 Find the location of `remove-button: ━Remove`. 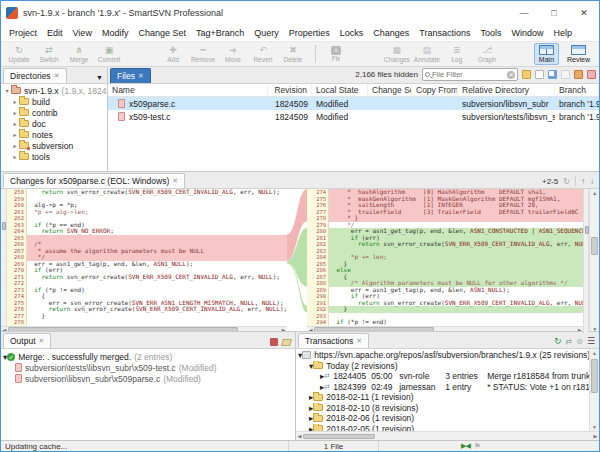

remove-button: ━Remove is located at coordinates (203, 54).